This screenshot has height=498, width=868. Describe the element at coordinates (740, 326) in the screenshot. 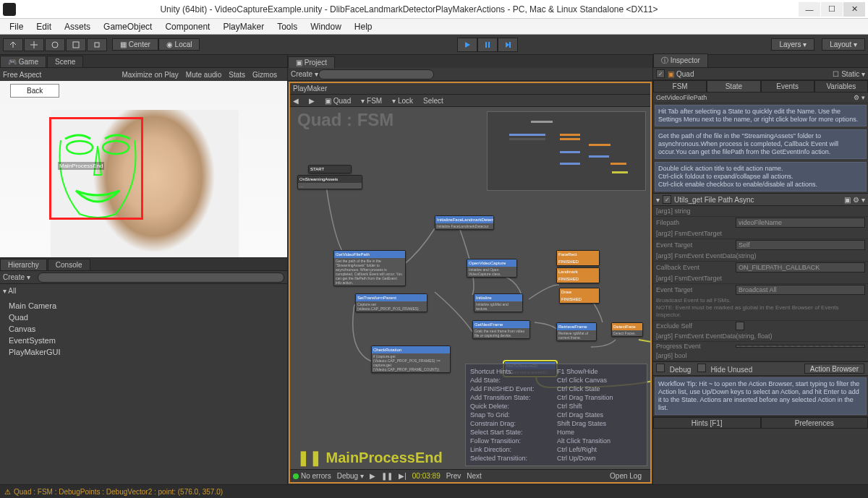

I see `exclude-self-checkbox` at that location.